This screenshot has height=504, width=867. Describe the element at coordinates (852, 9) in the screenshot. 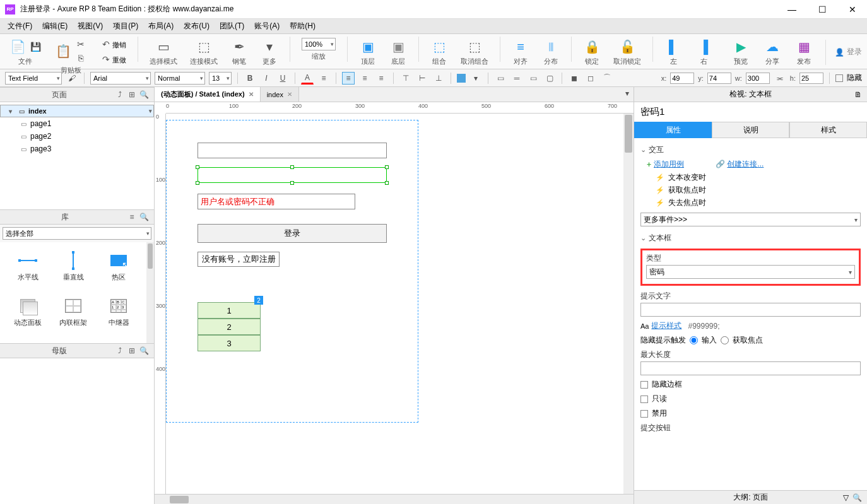

I see `close-button: ✕` at that location.